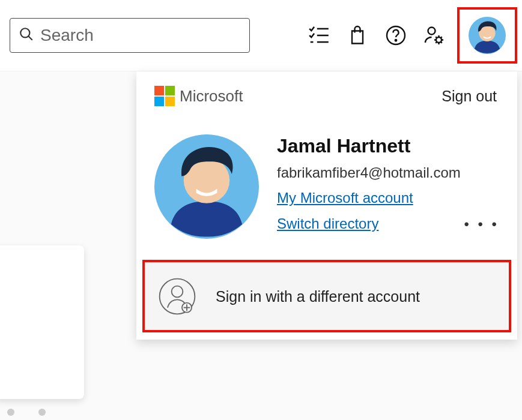  Describe the element at coordinates (177, 296) in the screenshot. I see `add-user-icon` at that location.